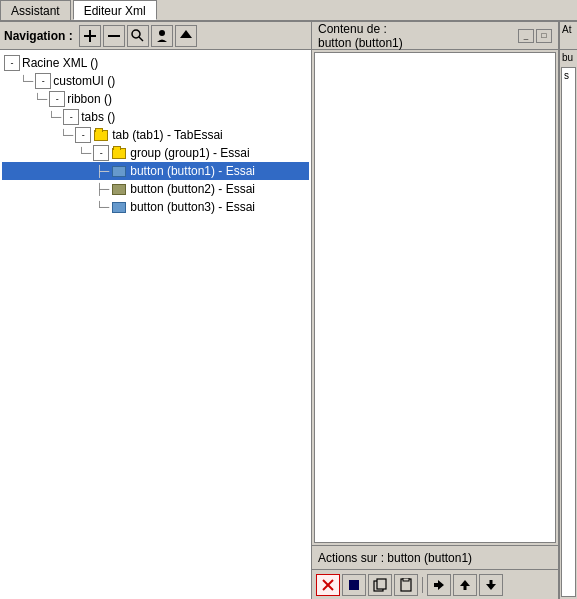  Describe the element at coordinates (328, 585) in the screenshot. I see `action-delete-button` at that location.